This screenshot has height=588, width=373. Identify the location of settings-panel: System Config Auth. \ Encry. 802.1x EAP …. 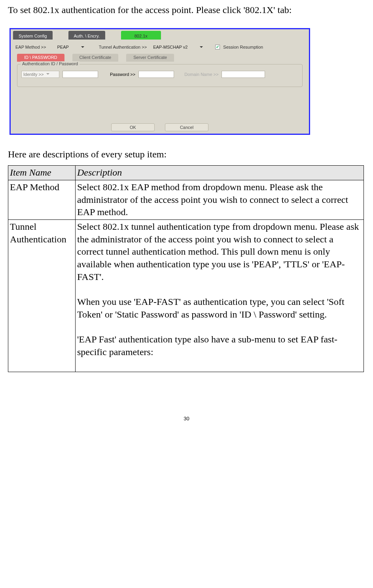
(160, 81).